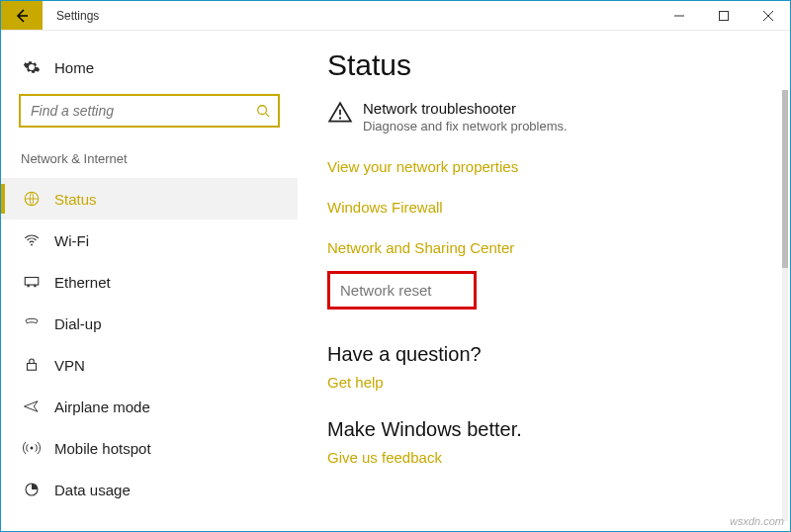 This screenshot has height=532, width=791. Describe the element at coordinates (465, 109) in the screenshot. I see `troubleshooter-title: Network troubleshooter` at that location.